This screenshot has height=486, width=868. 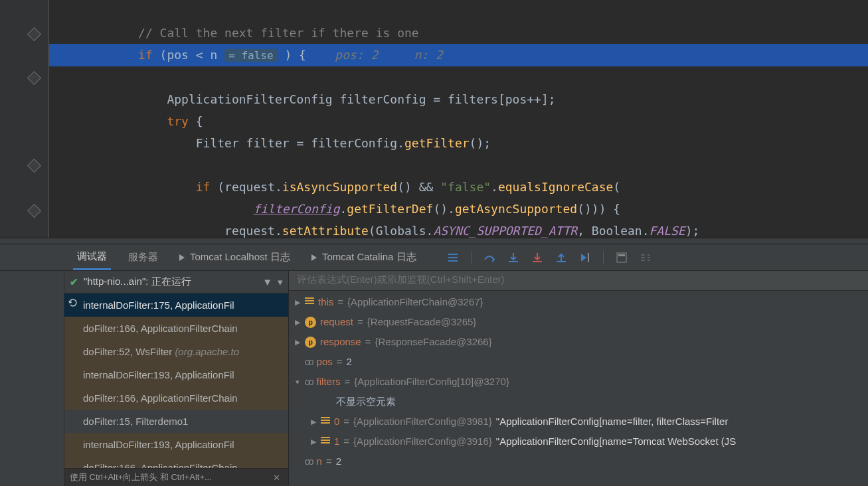 What do you see at coordinates (585, 258) in the screenshot?
I see `run-to-cursor-icon` at bounding box center [585, 258].